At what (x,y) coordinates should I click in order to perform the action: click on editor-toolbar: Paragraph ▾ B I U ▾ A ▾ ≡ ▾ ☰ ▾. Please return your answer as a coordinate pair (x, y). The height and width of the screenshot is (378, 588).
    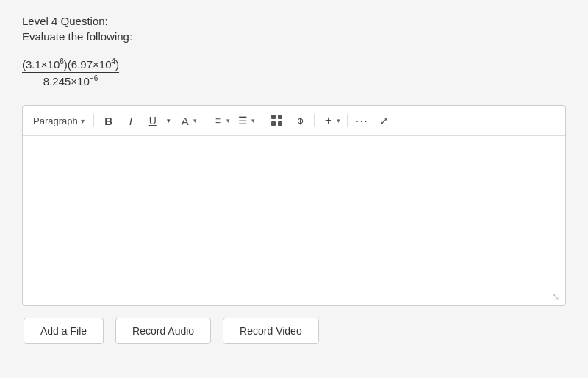
    Looking at the image, I should click on (294, 121).